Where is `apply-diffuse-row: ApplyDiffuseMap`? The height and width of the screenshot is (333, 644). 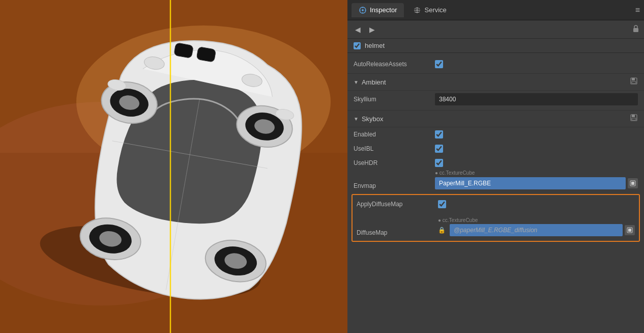
apply-diffuse-row: ApplyDiffuseMap is located at coordinates (495, 204).